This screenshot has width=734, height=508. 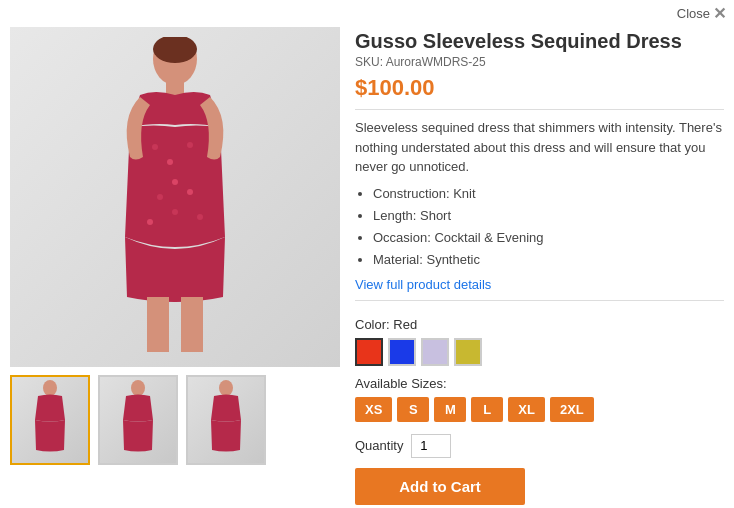 I want to click on sku-value: AuroraWMDRS-25, so click(x=436, y=62).